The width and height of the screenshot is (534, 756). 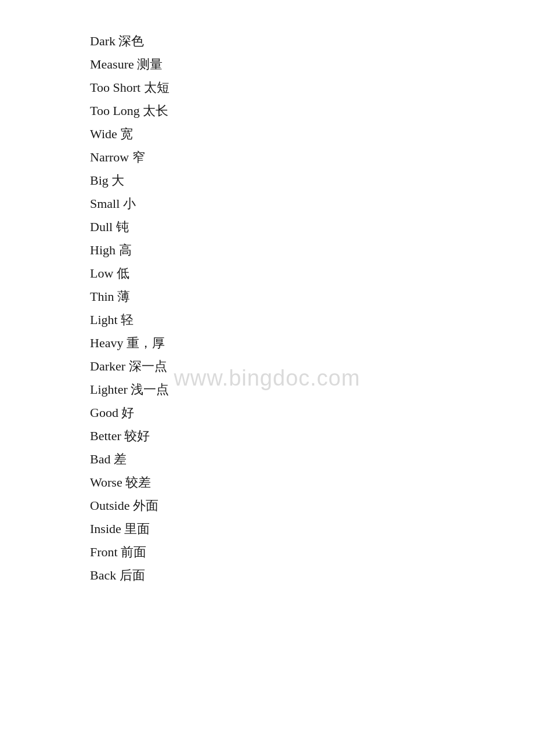 I want to click on vocab-item: Thin 薄, so click(x=312, y=297).